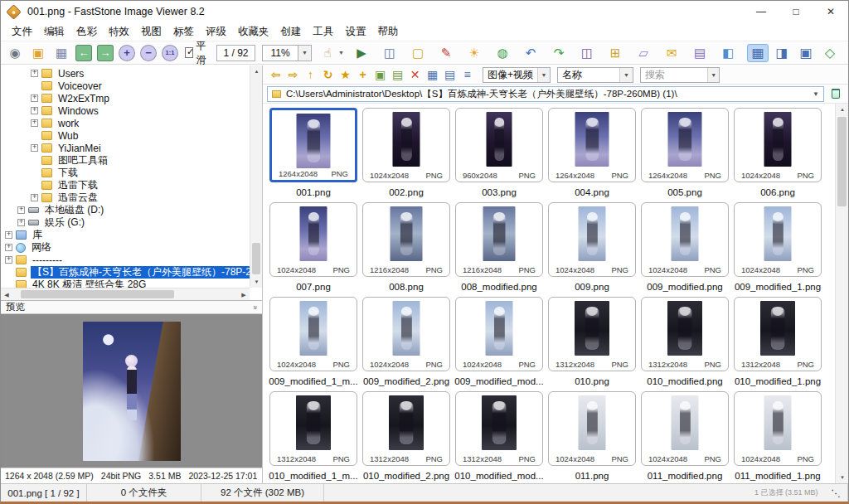  I want to click on delete-button: ✕, so click(415, 75).